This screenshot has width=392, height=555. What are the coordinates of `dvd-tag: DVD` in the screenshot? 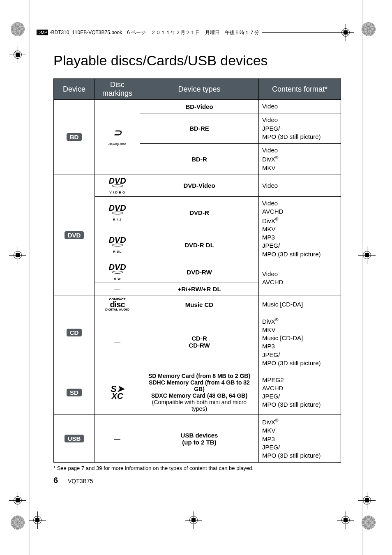 It's located at (74, 235).